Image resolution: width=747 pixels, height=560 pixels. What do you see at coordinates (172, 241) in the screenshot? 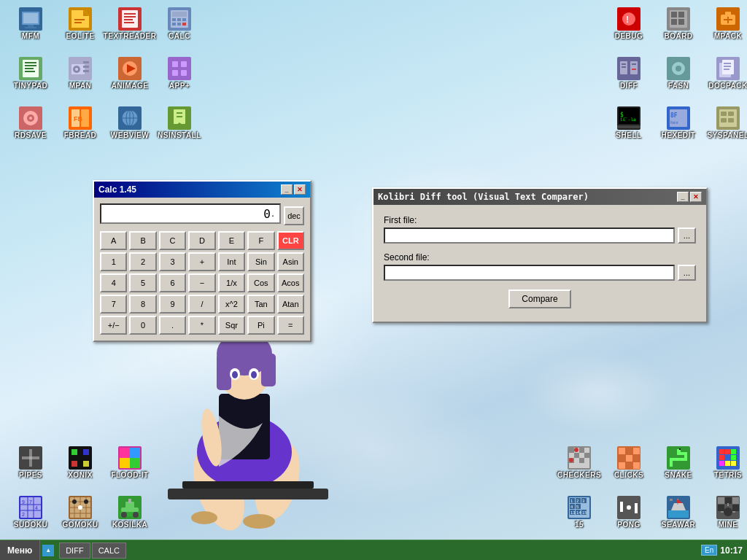
I see `calc-btn-c: C` at bounding box center [172, 241].